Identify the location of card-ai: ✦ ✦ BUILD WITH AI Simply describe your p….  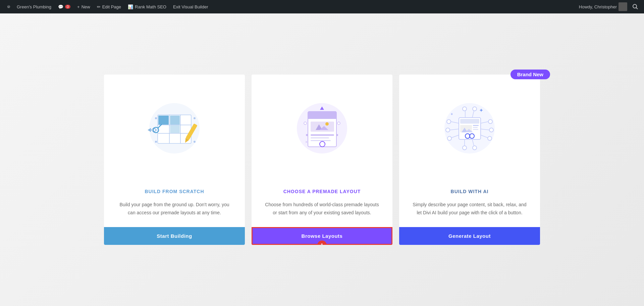
(470, 160).